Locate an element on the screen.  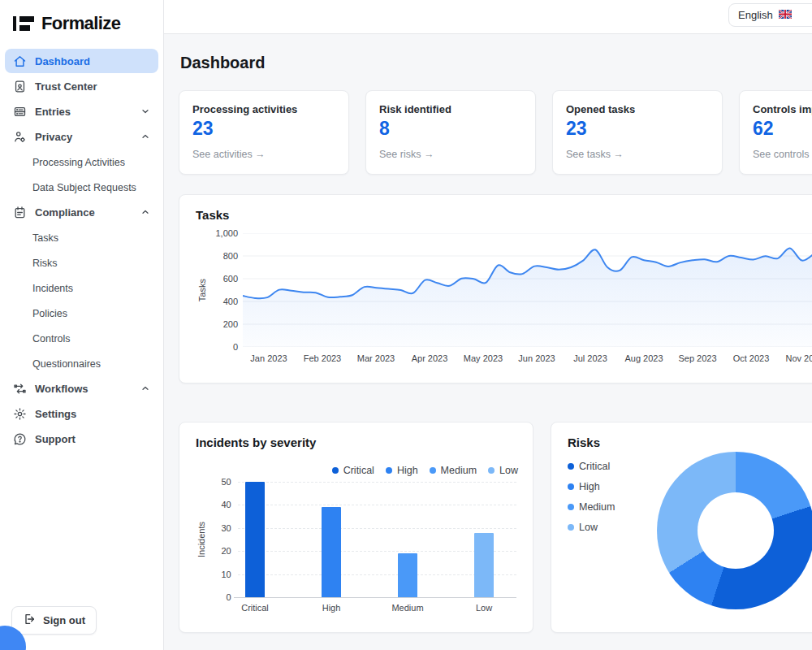
sidebar-item-label: Privacy is located at coordinates (54, 136).